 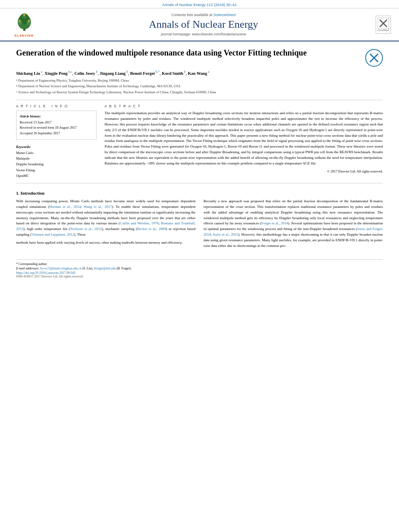 I want to click on email-line: E-mail addresses: liu-sc13@mails.tsinghu…, so click(x=200, y=269).